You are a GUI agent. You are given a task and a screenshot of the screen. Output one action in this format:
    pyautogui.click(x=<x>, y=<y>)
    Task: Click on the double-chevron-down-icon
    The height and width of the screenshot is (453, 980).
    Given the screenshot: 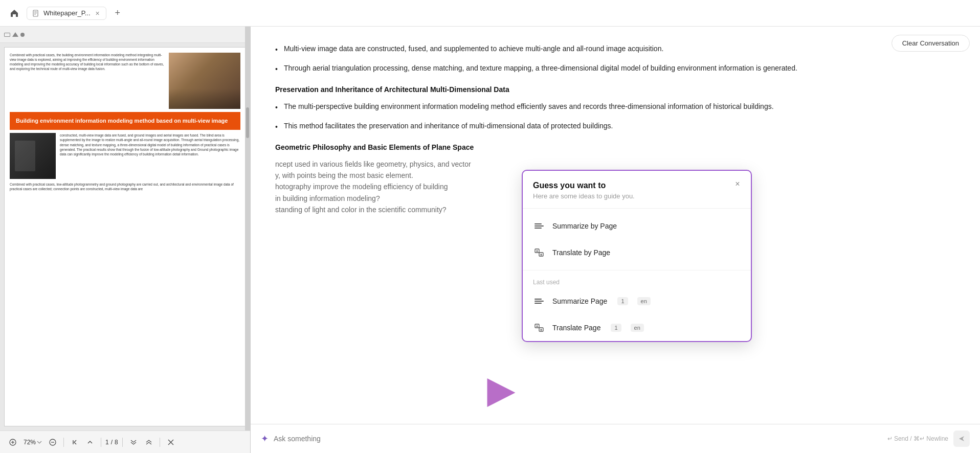 What is the action you would take?
    pyautogui.click(x=133, y=442)
    